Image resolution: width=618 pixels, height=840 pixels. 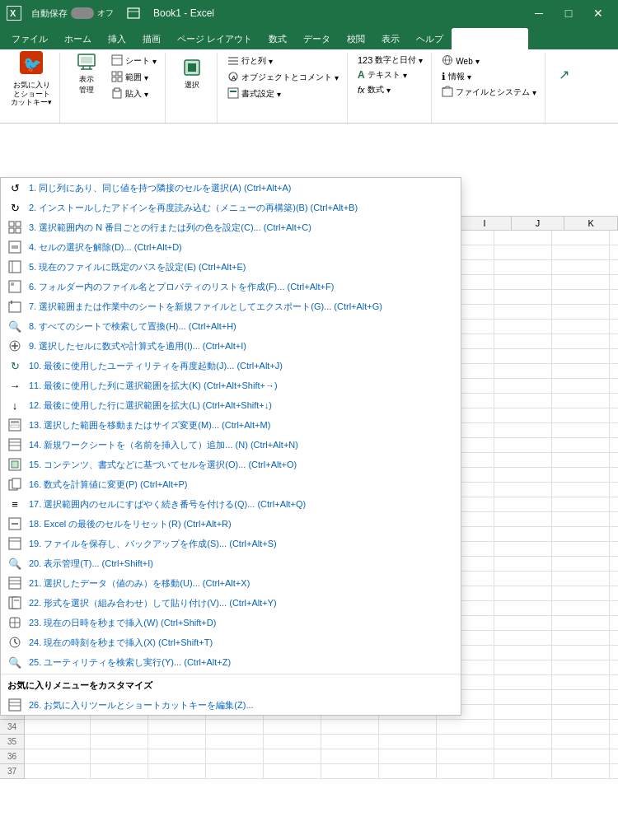 What do you see at coordinates (598, 13) in the screenshot?
I see `close-button: ✕` at bounding box center [598, 13].